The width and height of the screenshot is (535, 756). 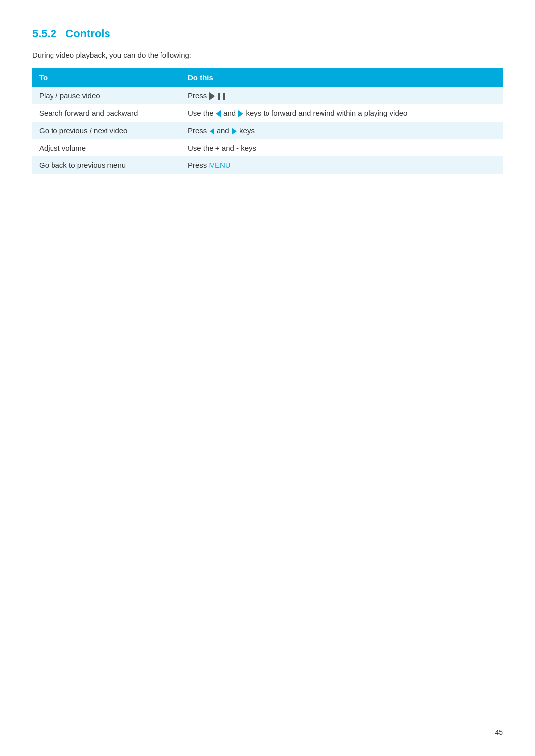 I want to click on table-row: Play / pause video Press, so click(x=268, y=96).